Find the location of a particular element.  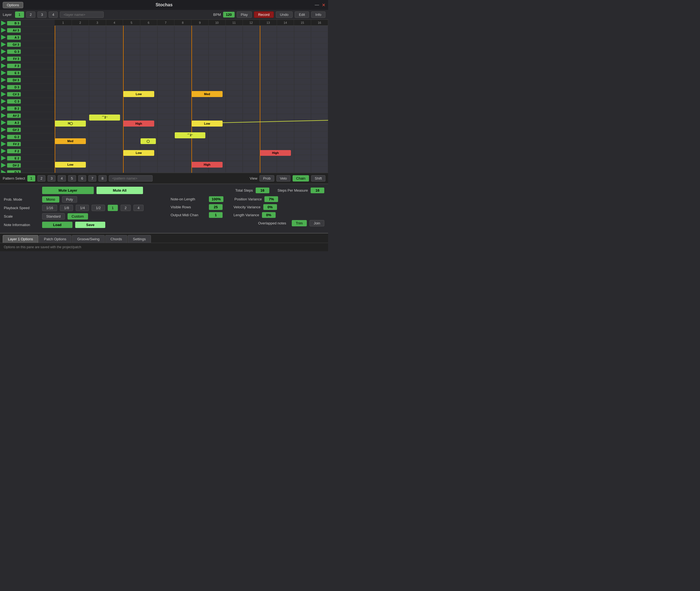

standard-button: Standard is located at coordinates (54, 216).